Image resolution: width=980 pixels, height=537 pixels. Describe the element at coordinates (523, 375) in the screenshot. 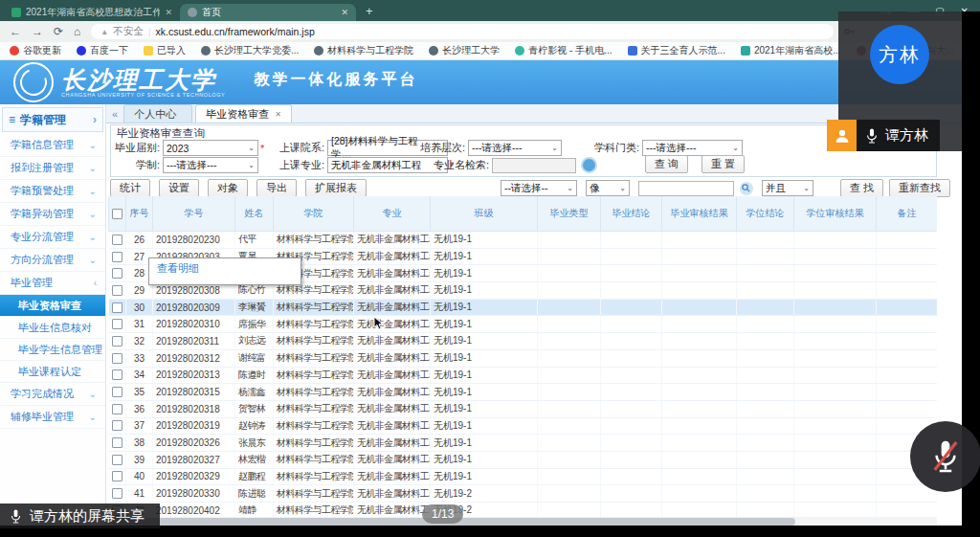

I see `table-row: 34 201928020313 陈遵时 材料科学与工程学院 无机非金属材料工程 …` at that location.